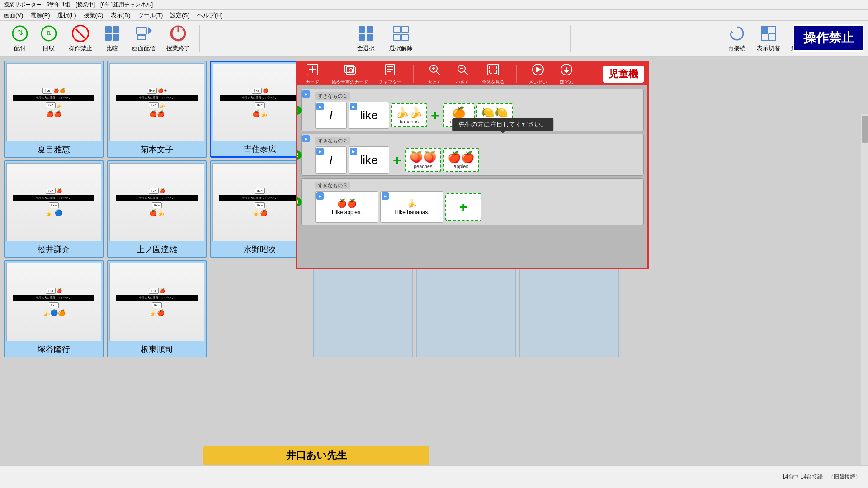 The image size is (868, 488). Describe the element at coordinates (320, 151) in the screenshot. I see `audio-btn-I-2: ▶` at that location.